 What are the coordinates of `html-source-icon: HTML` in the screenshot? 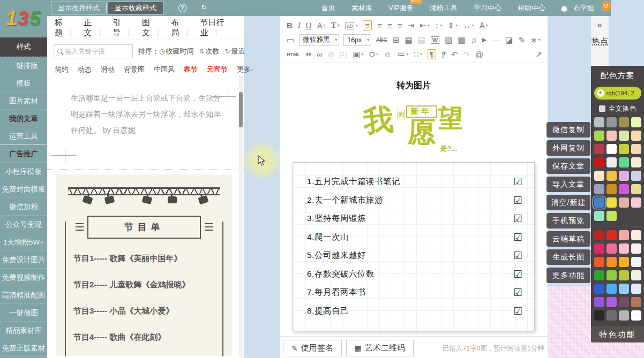 It's located at (294, 55).